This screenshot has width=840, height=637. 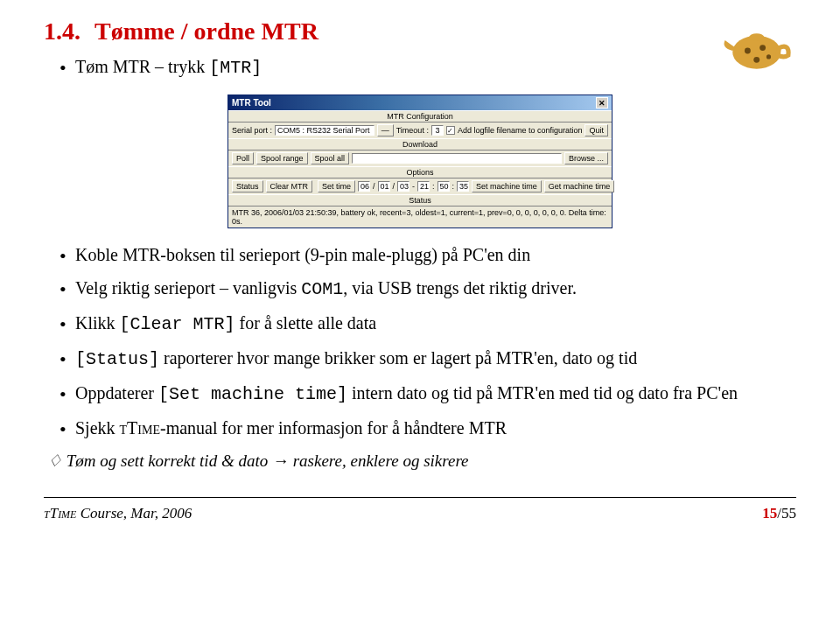 I want to click on time-h: 21, so click(x=424, y=186).